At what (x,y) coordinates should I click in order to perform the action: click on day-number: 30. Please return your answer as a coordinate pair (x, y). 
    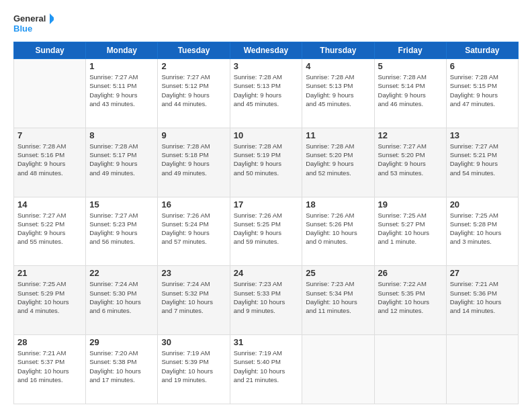
    Looking at the image, I should click on (193, 342).